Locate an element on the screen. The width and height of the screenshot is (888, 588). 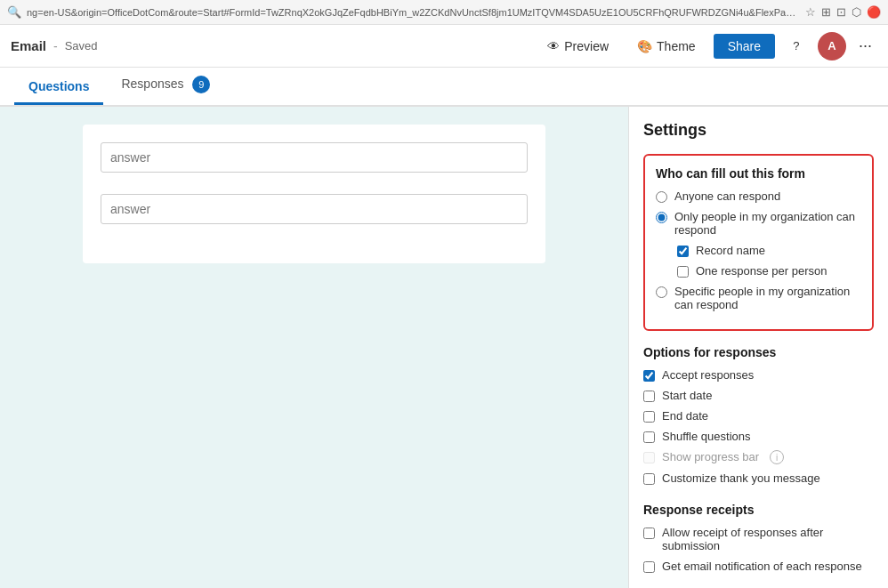
top-bar-left: Email - Saved is located at coordinates (54, 46).